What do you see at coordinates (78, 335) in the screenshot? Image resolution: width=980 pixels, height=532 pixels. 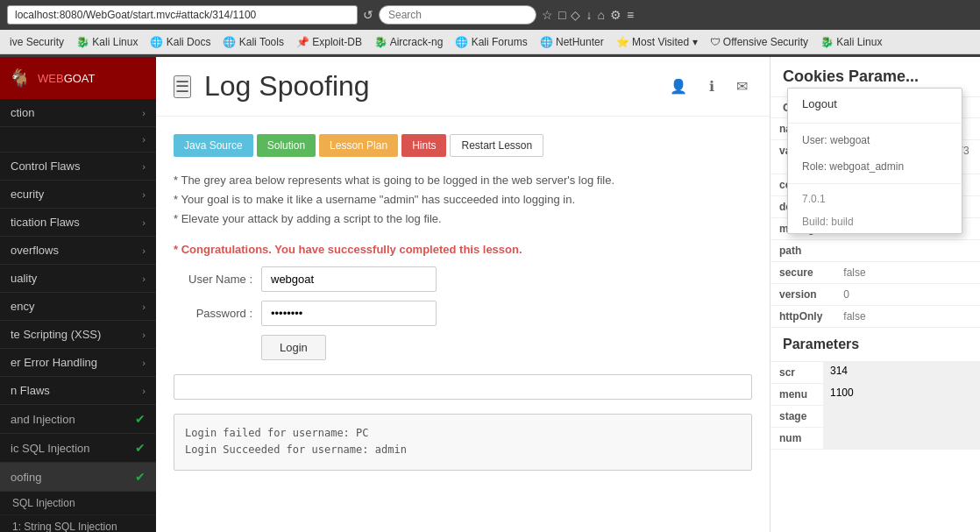 I see `sidebar-item-xss: te Scripting (XSS) ›` at bounding box center [78, 335].